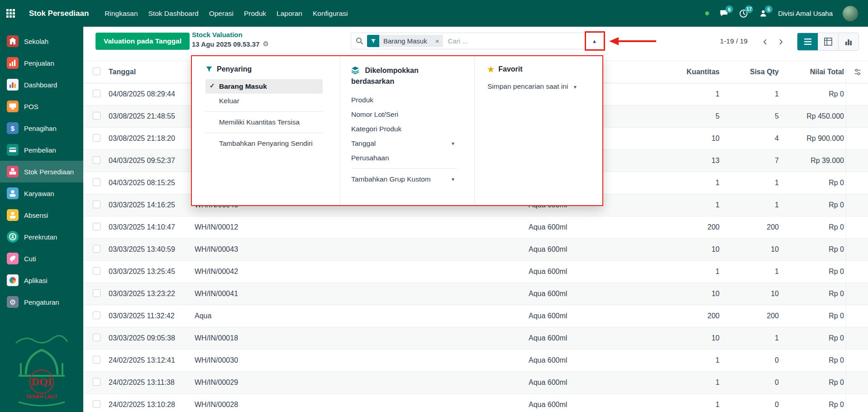  I want to click on sidebar-item-cuti: Cuti, so click(42, 259).